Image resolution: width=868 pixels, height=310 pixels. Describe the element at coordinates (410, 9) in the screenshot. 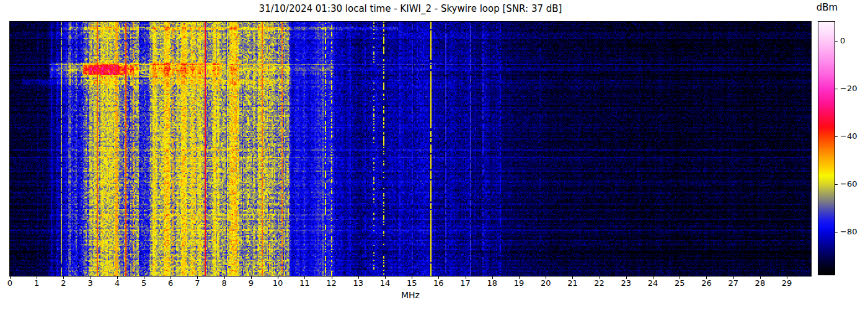

I see `plot-title: 31/10/2024 01:30 local time - KIWI_2 - S…` at that location.